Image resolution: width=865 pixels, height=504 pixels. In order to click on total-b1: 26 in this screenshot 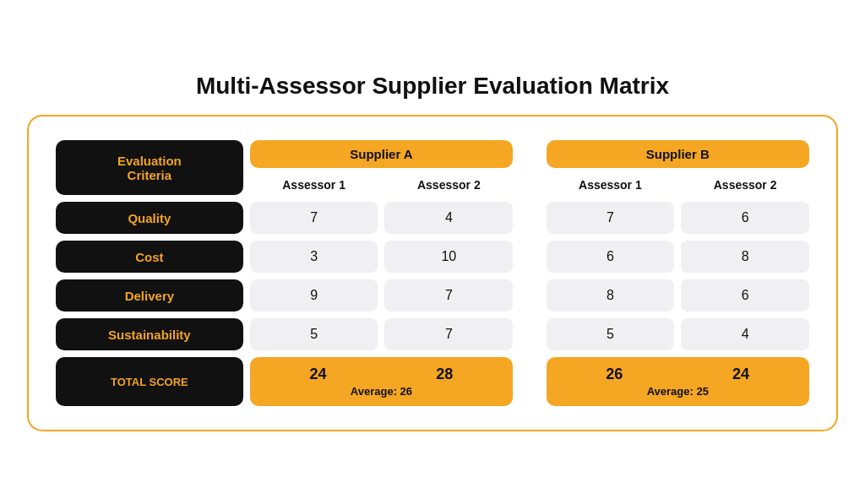, I will do `click(614, 375)`.